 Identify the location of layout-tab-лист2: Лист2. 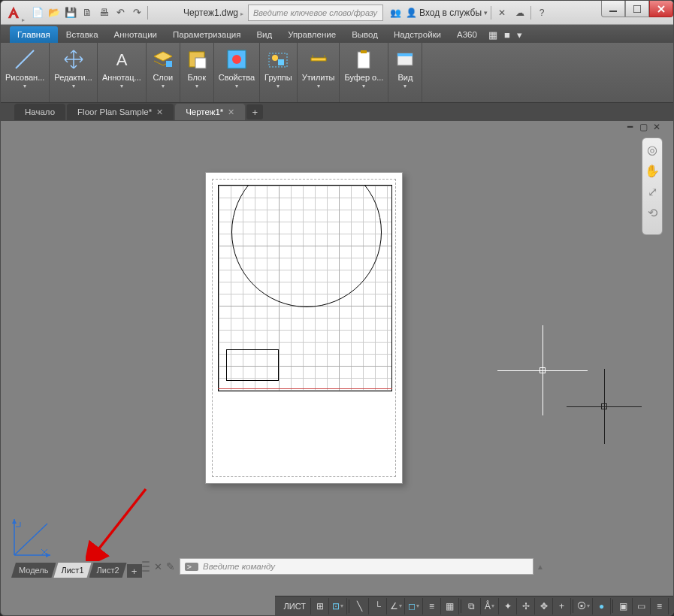
(108, 570).